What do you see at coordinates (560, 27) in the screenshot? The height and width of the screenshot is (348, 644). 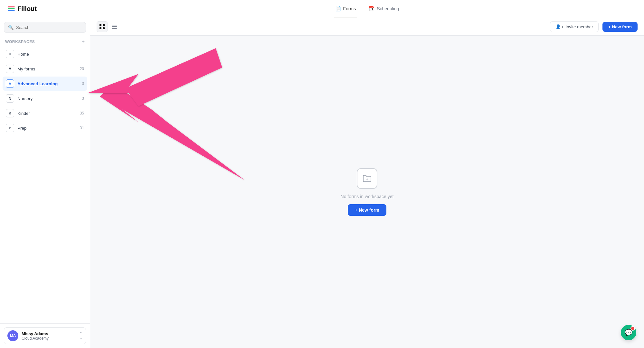 I see `invite-member-icon: 👤+` at bounding box center [560, 27].